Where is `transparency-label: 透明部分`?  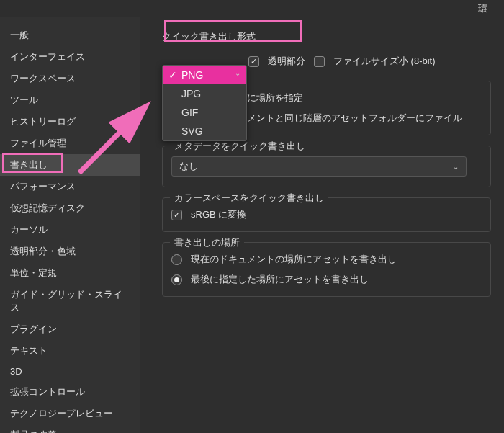 transparency-label: 透明部分 is located at coordinates (287, 61).